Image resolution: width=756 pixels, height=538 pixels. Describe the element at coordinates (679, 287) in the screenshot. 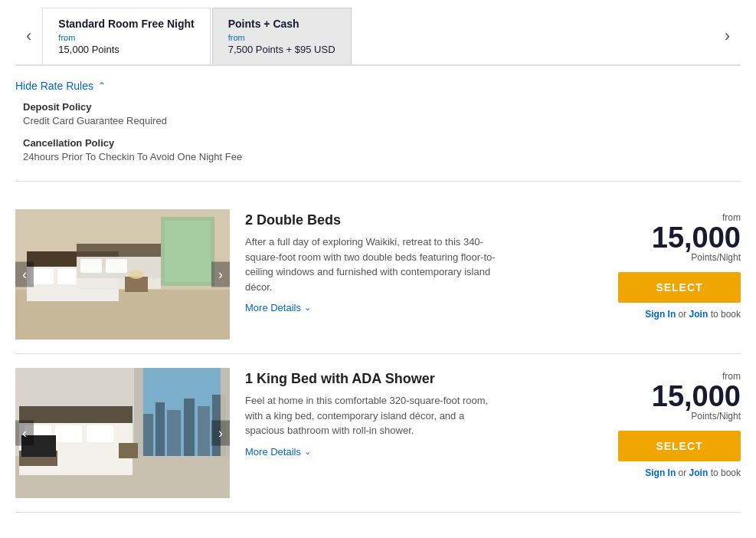

I see `select-button-double: SELECT` at that location.